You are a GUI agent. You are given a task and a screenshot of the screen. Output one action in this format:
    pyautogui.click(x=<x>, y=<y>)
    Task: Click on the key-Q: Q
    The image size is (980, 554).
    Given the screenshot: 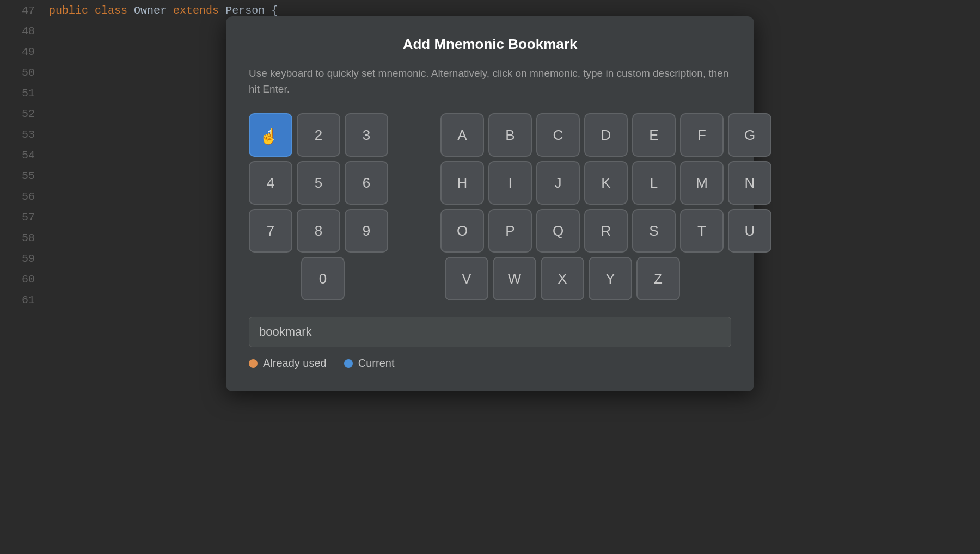 What is the action you would take?
    pyautogui.click(x=558, y=231)
    